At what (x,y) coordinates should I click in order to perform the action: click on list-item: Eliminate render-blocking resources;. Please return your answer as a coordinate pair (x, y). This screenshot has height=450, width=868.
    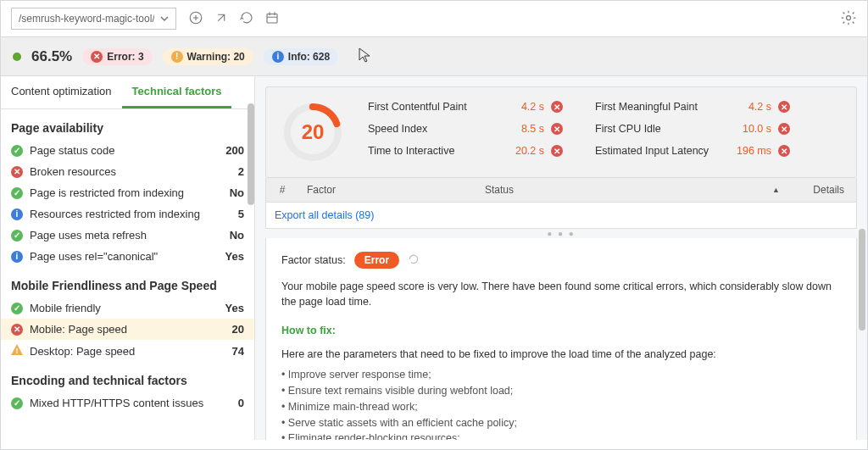
    Looking at the image, I should click on (561, 436).